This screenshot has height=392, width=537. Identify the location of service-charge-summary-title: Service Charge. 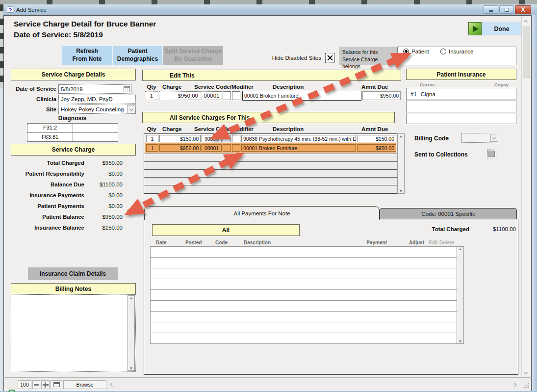
(74, 150).